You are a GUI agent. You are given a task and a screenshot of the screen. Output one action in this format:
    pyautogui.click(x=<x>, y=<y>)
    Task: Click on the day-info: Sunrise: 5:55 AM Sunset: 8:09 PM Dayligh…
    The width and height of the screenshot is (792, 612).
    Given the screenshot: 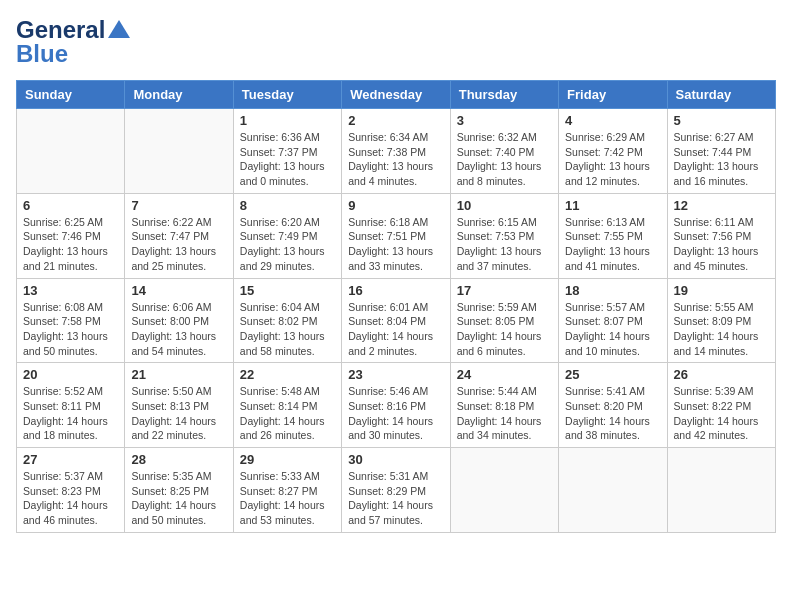 What is the action you would take?
    pyautogui.click(x=722, y=330)
    